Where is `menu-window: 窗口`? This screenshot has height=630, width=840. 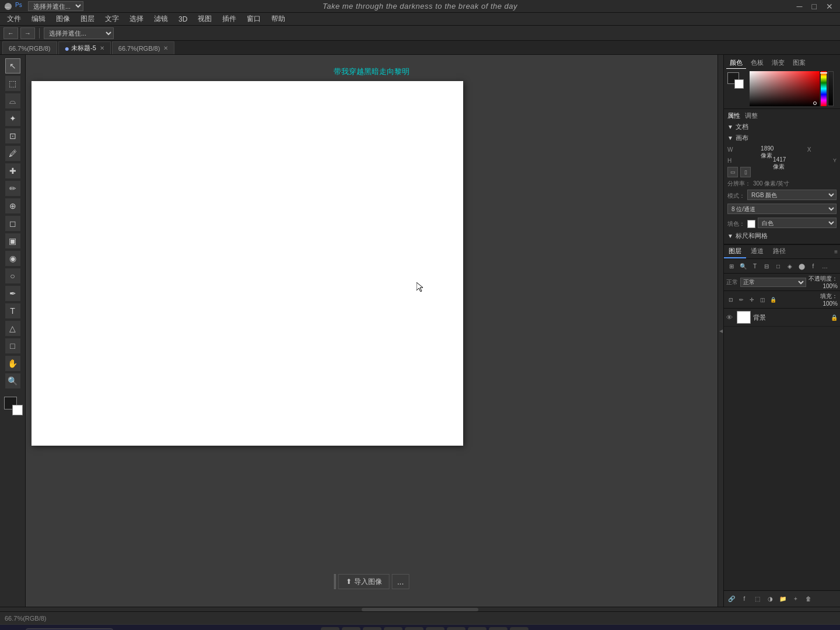 menu-window: 窗口 is located at coordinates (254, 19).